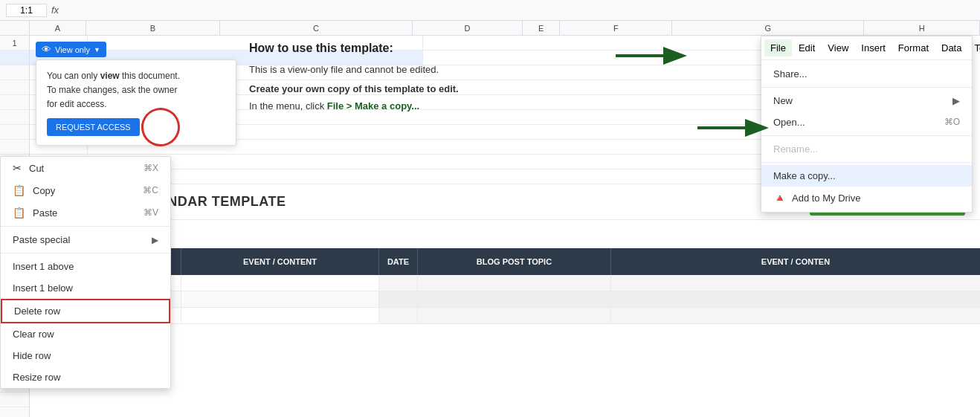 The image size is (980, 417). What do you see at coordinates (155, 240) in the screenshot?
I see `ctx-paste-special-arrow: ▶` at bounding box center [155, 240].